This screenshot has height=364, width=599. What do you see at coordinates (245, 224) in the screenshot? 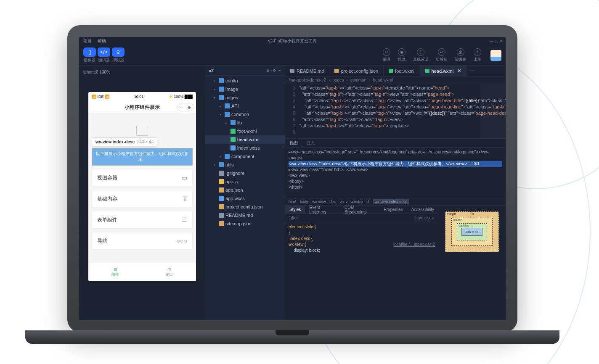
I see `tree-item: sitemap.json` at bounding box center [245, 224].